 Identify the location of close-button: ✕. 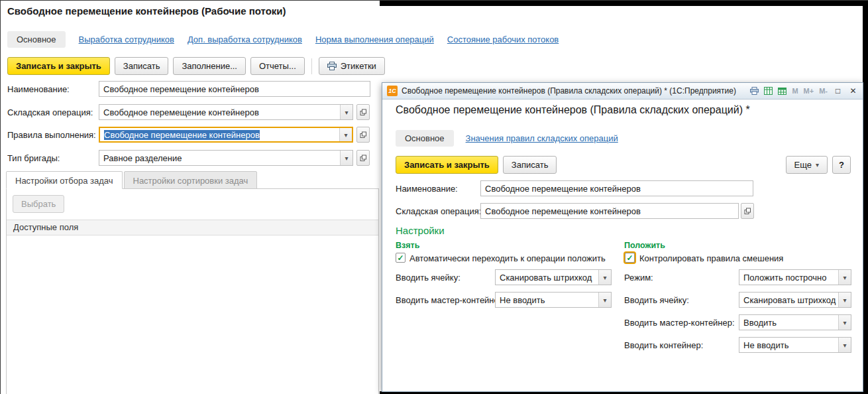
(853, 91).